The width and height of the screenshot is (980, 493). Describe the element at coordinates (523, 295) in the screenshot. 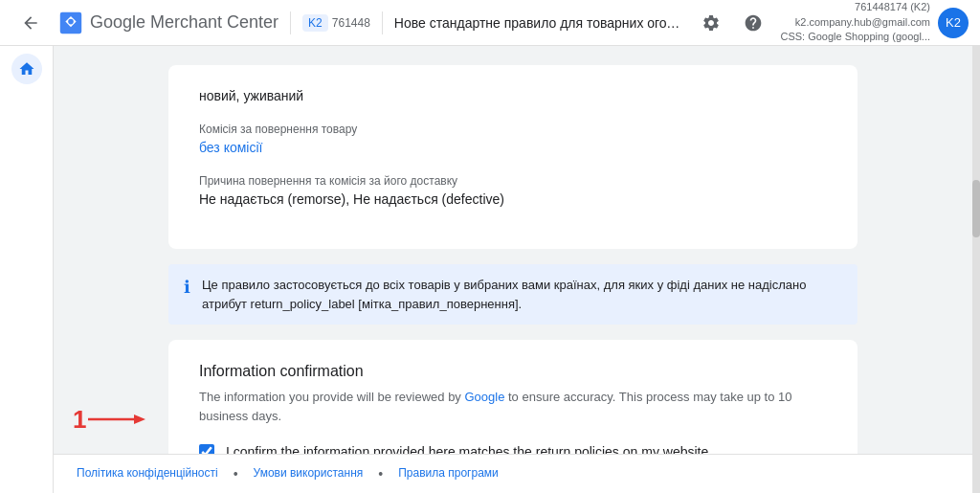

I see `info-box-text: Це правило застосовується до всіх товарі…` at that location.